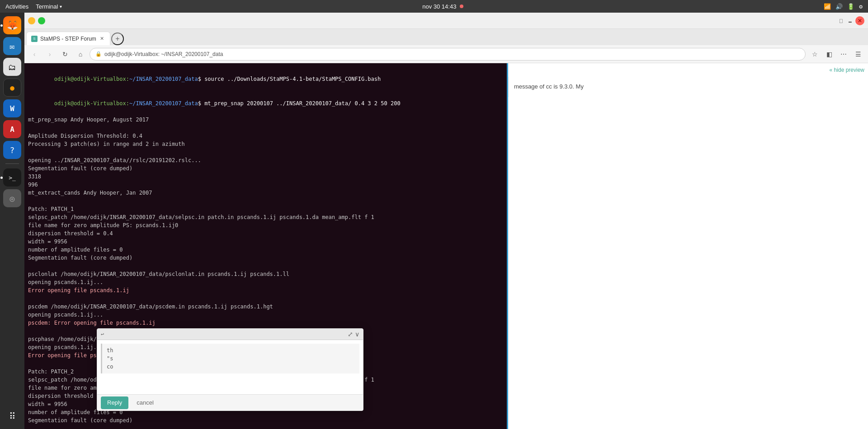  What do you see at coordinates (357, 334) in the screenshot?
I see `popup-collapse-btn: ∨` at bounding box center [357, 334].